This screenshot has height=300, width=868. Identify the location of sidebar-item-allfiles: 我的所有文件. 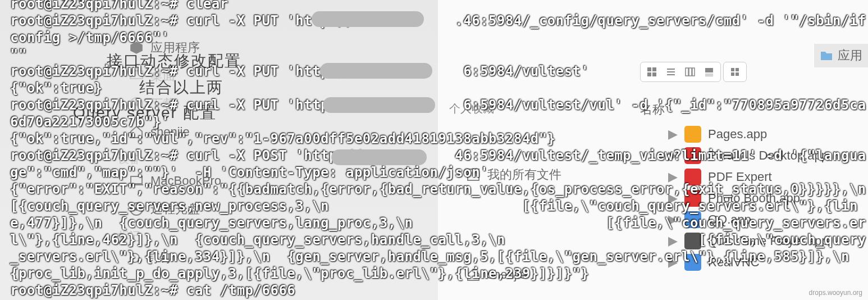
(522, 175).